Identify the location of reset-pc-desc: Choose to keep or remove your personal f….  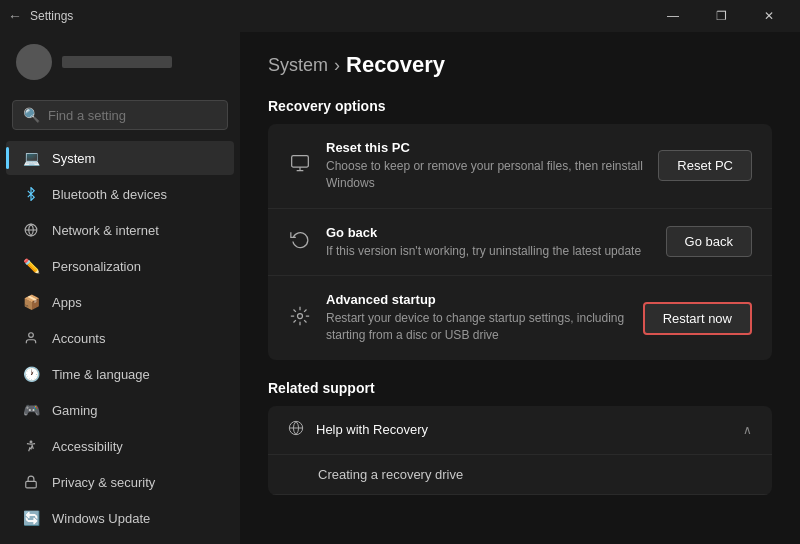
(485, 175).